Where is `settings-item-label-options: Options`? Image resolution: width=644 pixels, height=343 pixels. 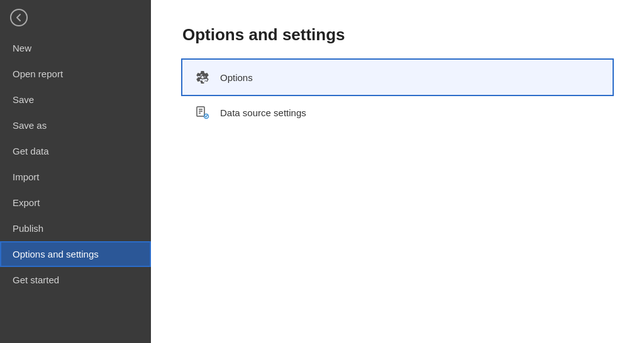 settings-item-label-options: Options is located at coordinates (236, 78).